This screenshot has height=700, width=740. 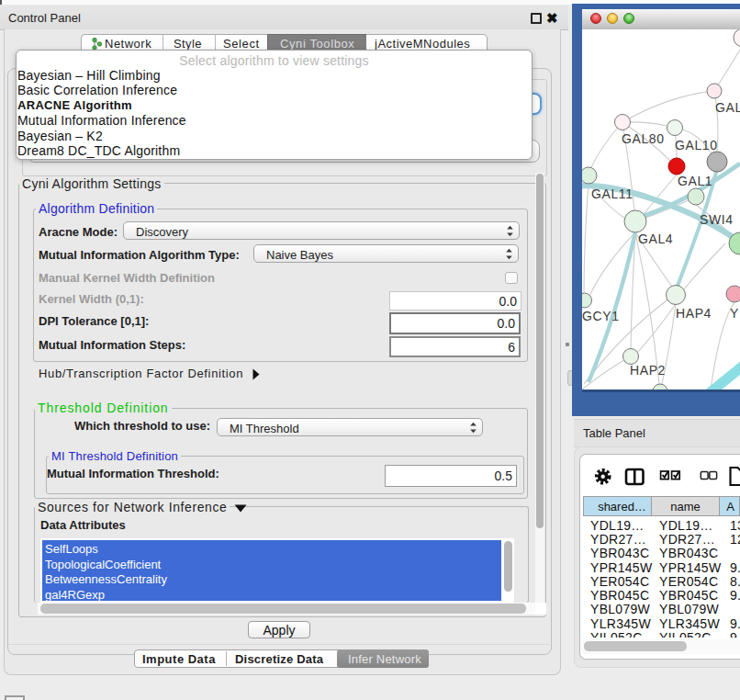 What do you see at coordinates (643, 139) in the screenshot?
I see `svg-text: GAL80` at bounding box center [643, 139].